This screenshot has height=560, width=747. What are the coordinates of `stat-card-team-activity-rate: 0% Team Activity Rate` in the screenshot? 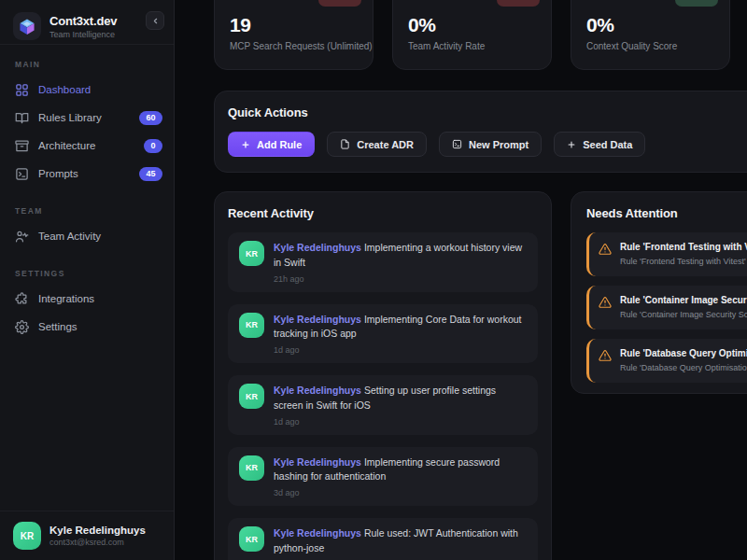 It's located at (472, 35).